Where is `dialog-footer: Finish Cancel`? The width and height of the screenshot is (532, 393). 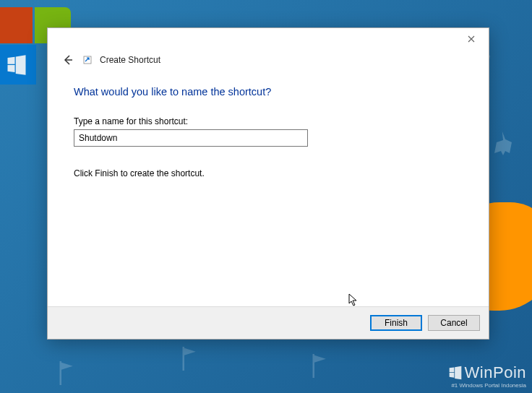 dialog-footer: Finish Cancel is located at coordinates (268, 322).